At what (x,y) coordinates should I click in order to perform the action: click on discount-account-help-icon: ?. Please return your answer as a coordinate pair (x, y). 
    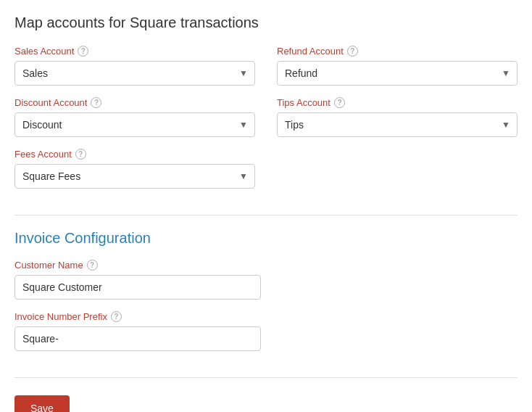
    Looking at the image, I should click on (96, 103).